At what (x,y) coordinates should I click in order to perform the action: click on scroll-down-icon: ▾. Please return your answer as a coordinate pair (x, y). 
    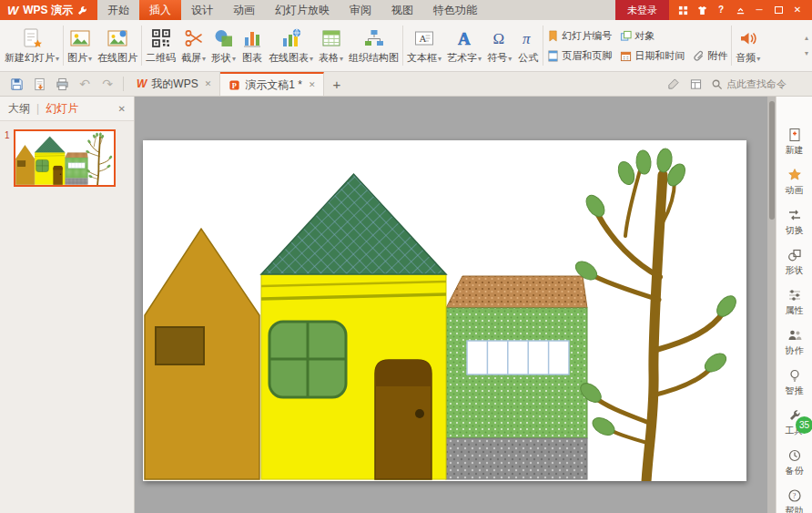
    Looking at the image, I should click on (807, 53).